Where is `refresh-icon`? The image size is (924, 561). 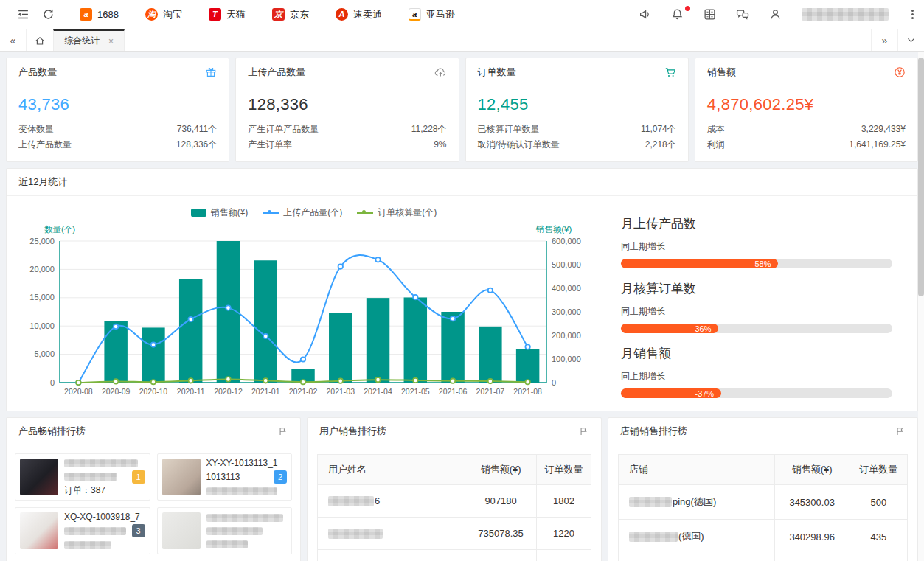 refresh-icon is located at coordinates (48, 15).